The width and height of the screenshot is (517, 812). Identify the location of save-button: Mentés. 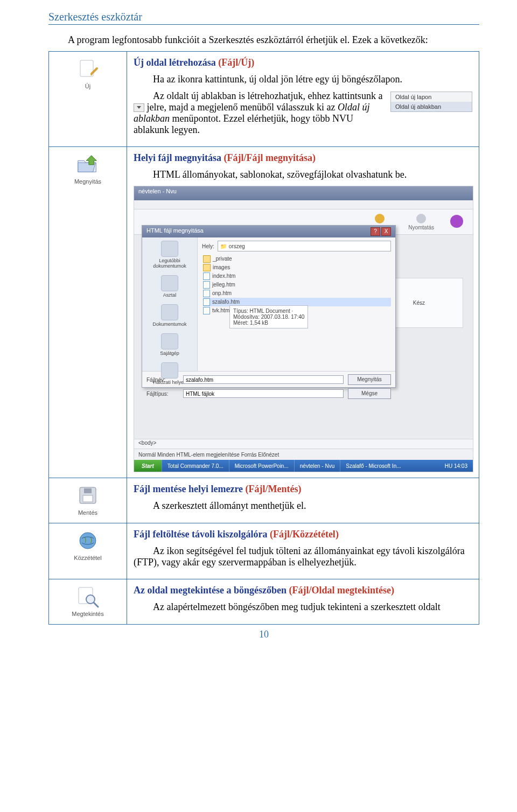
(88, 500).